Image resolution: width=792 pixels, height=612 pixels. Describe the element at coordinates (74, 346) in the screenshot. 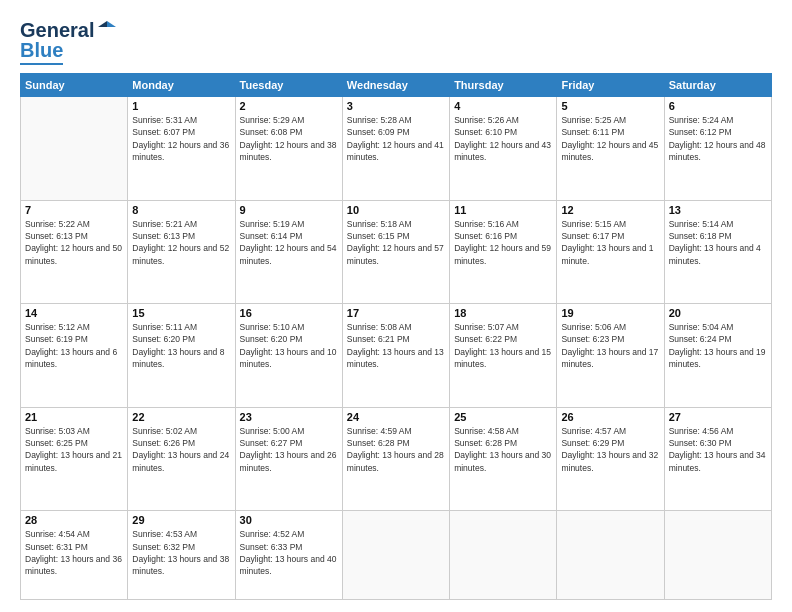

I see `day-info: Sunrise: 5:12 AMSunset: 6:19 PMDaylight:…` at that location.